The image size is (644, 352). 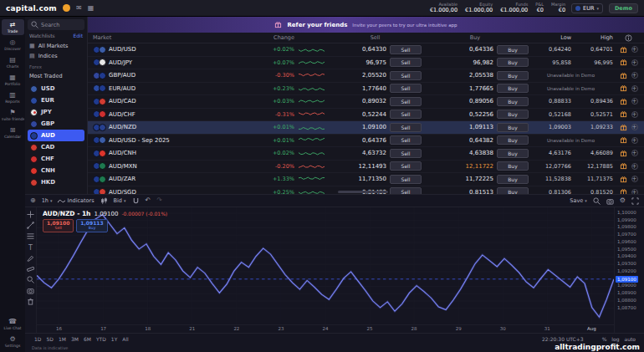 I want to click on gear-icon: ⚙, so click(x=622, y=201).